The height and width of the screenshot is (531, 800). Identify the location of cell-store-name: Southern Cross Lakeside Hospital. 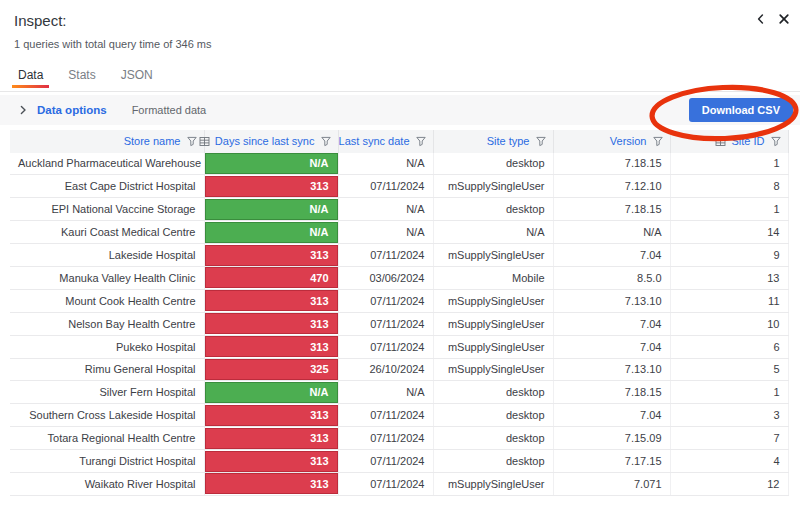
(107, 416).